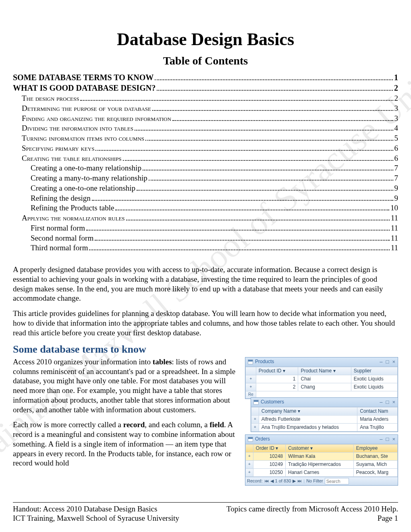  Describe the element at coordinates (206, 238) in the screenshot. I see `toc-entry: Second normal form11` at that location.